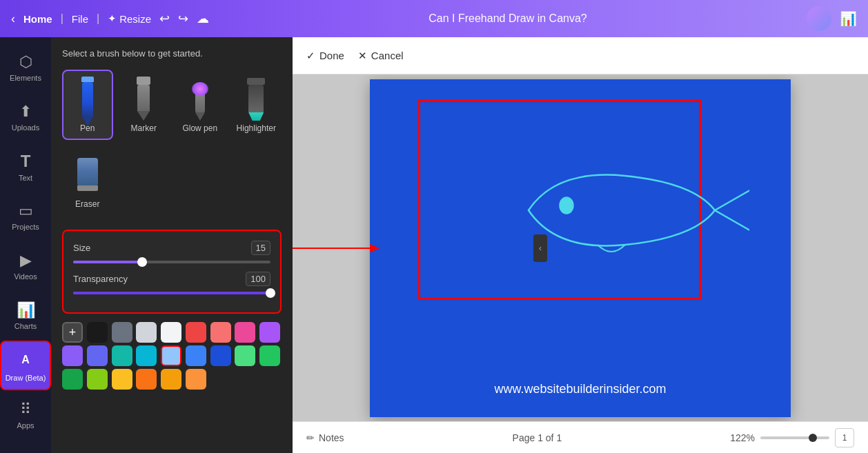 The image size is (868, 453). What do you see at coordinates (819, 19) in the screenshot?
I see `avatar` at bounding box center [819, 19].